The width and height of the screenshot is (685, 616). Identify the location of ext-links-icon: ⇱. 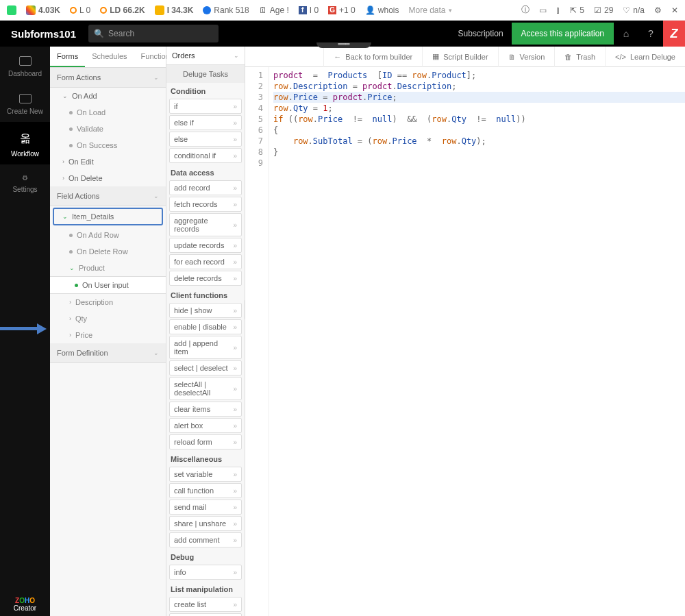
(573, 10).